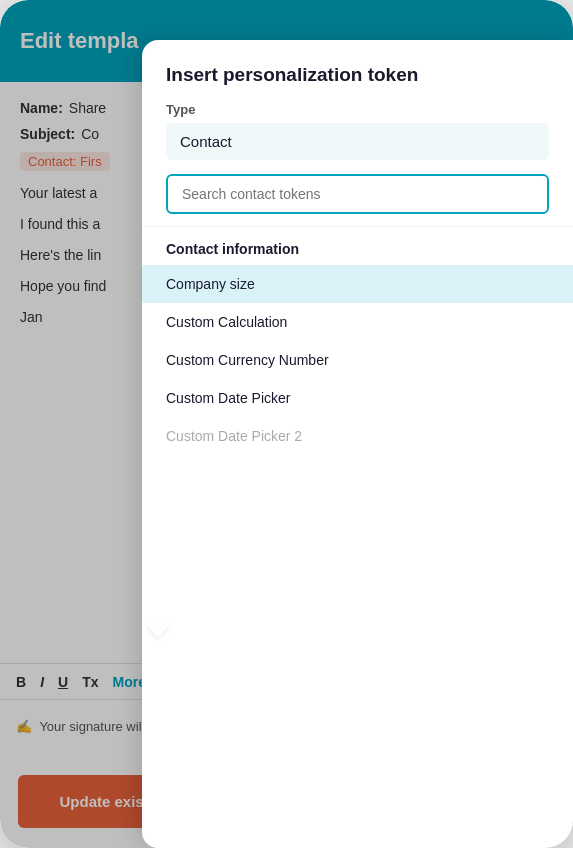  Describe the element at coordinates (358, 322) in the screenshot. I see `list-item: Custom Calculation` at that location.